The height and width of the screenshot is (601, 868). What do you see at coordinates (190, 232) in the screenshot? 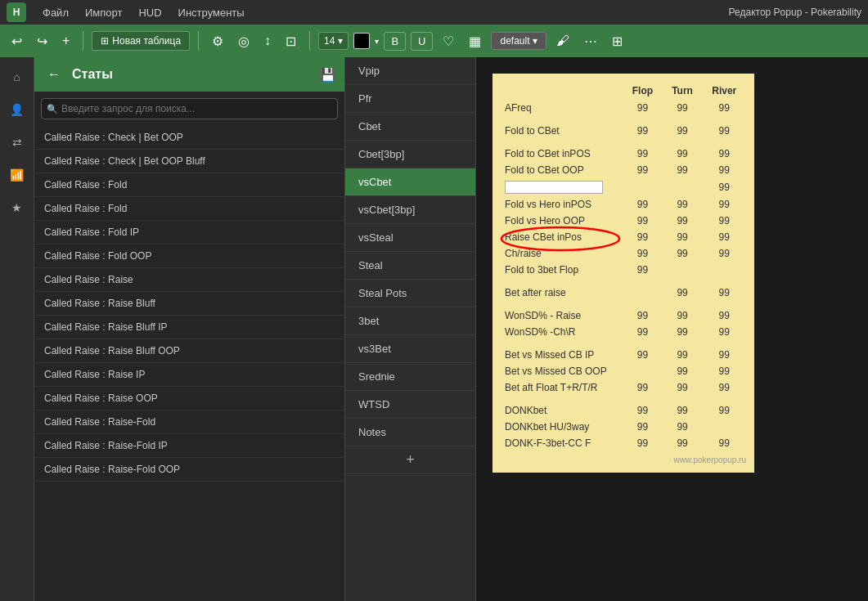
I see `list-item: Called Raise : Fold IP` at bounding box center [190, 232].